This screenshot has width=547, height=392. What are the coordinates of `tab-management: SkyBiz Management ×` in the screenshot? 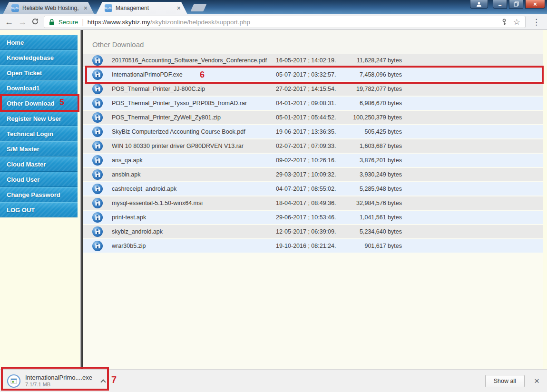 It's located at (142, 8).